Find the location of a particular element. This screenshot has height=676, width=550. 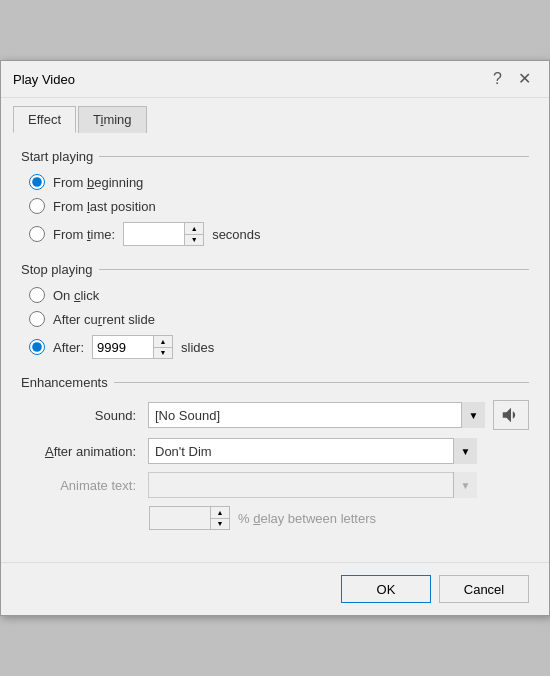

time-value-input is located at coordinates (154, 234).